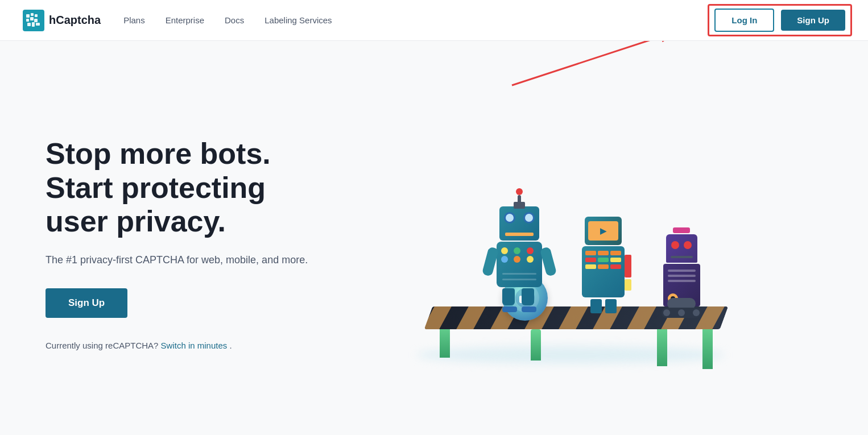  Describe the element at coordinates (419, 20) in the screenshot. I see `nav-links: Plans Enterprise Docs Labeling Services` at that location.